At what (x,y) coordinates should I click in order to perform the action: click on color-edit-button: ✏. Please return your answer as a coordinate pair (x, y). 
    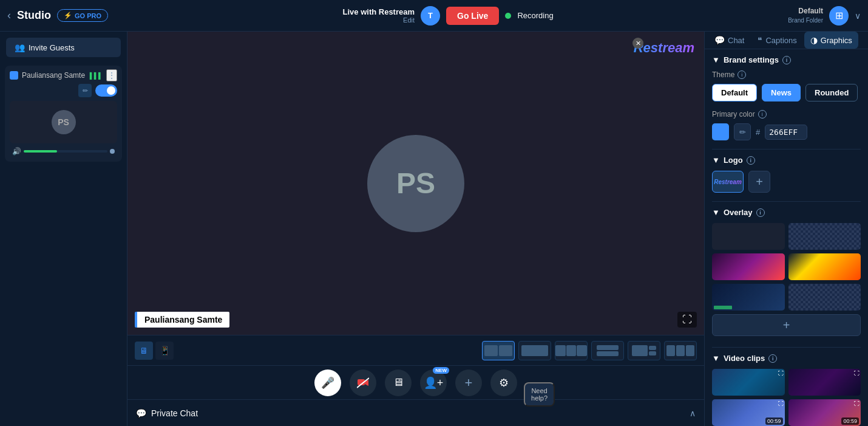
    Looking at the image, I should click on (742, 132).